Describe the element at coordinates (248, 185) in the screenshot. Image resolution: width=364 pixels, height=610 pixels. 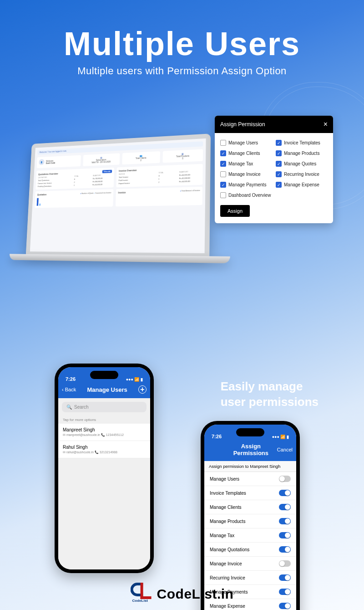
I see `permission-label: Manage Payments` at that location.